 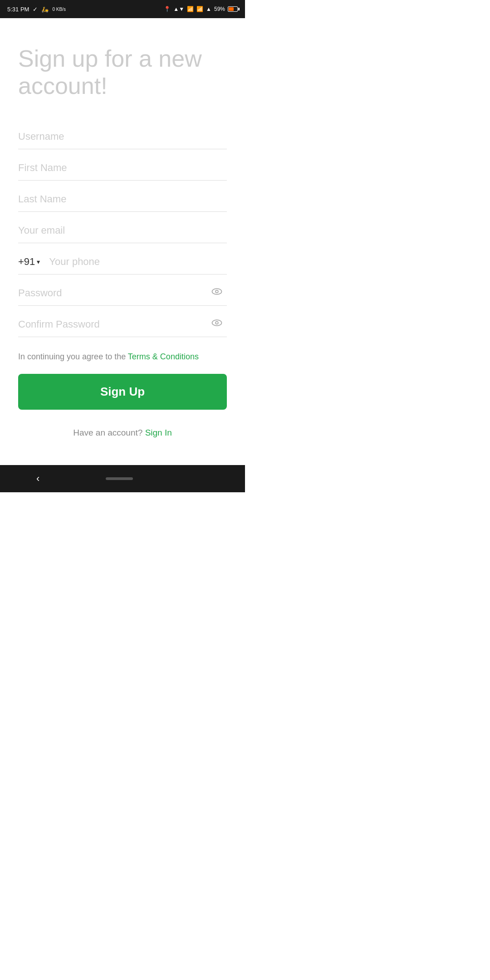 What do you see at coordinates (217, 292) in the screenshot?
I see `eye-icon` at bounding box center [217, 292].